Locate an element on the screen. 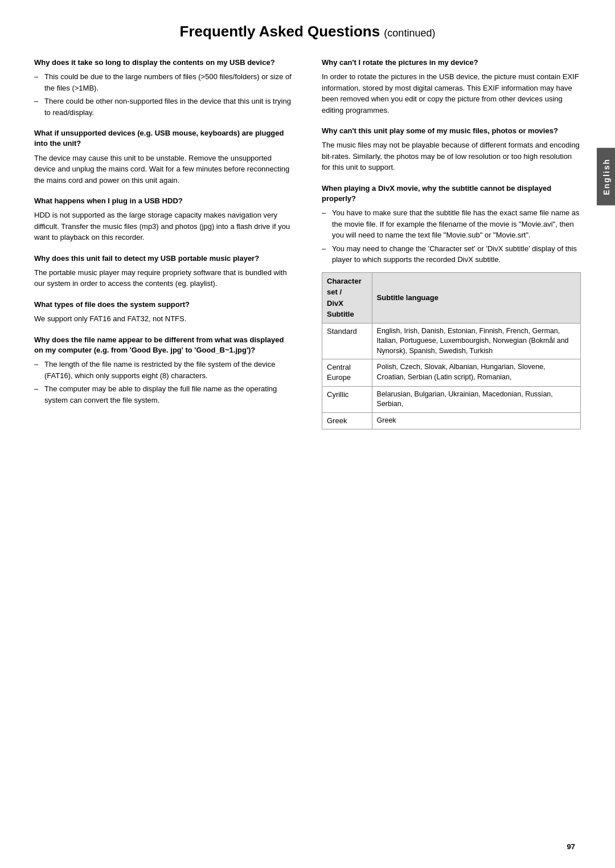 The image size is (615, 868). answer-divx-subtitle: You have to make sure that the subtitle … is located at coordinates (451, 318).